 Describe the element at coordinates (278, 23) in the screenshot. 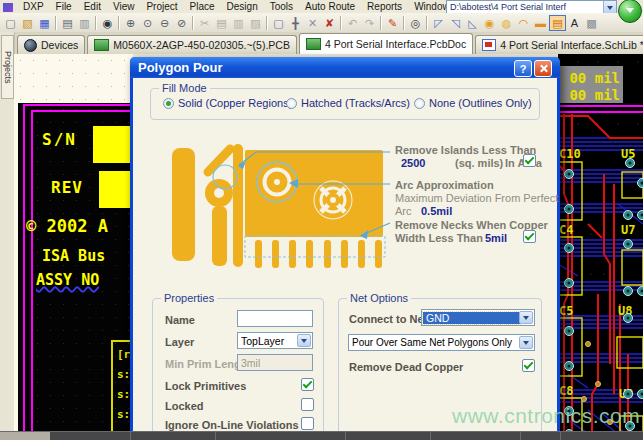

I see `select-area-icon: ▢` at that location.